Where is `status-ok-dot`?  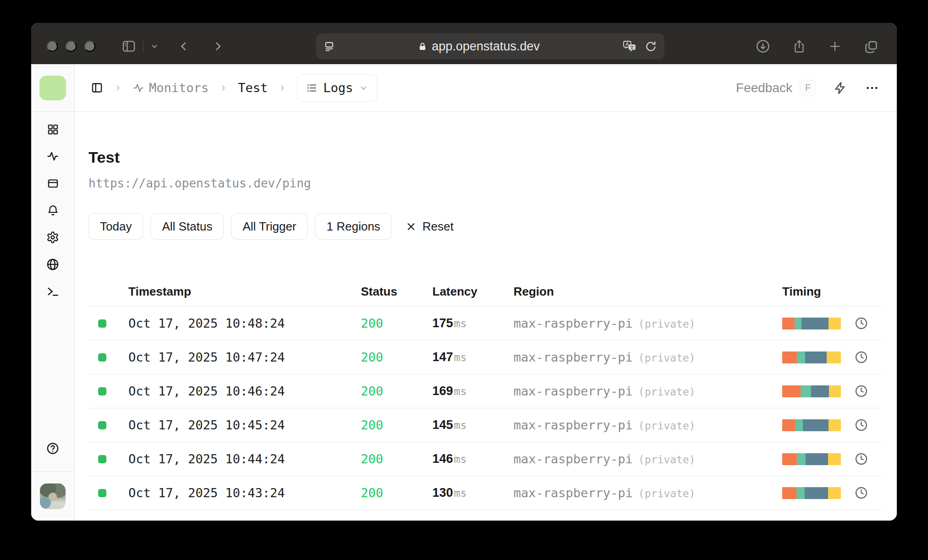 status-ok-dot is located at coordinates (102, 493).